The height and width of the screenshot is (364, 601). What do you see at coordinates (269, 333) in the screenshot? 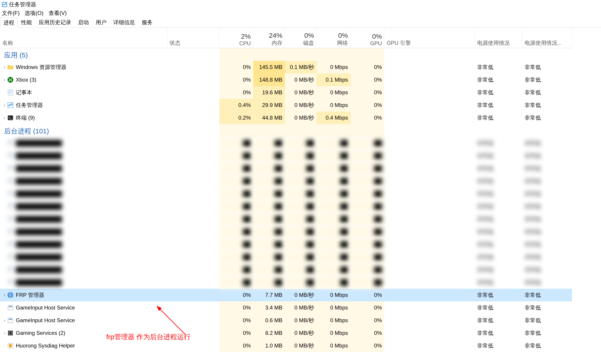
I see `mem-cell: 8.2 MB` at bounding box center [269, 333].